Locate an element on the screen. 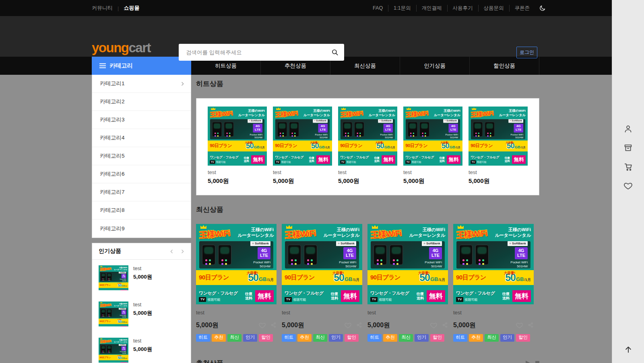 The width and height of the screenshot is (644, 363). category-menu-button: 카테고리 is located at coordinates (142, 66).